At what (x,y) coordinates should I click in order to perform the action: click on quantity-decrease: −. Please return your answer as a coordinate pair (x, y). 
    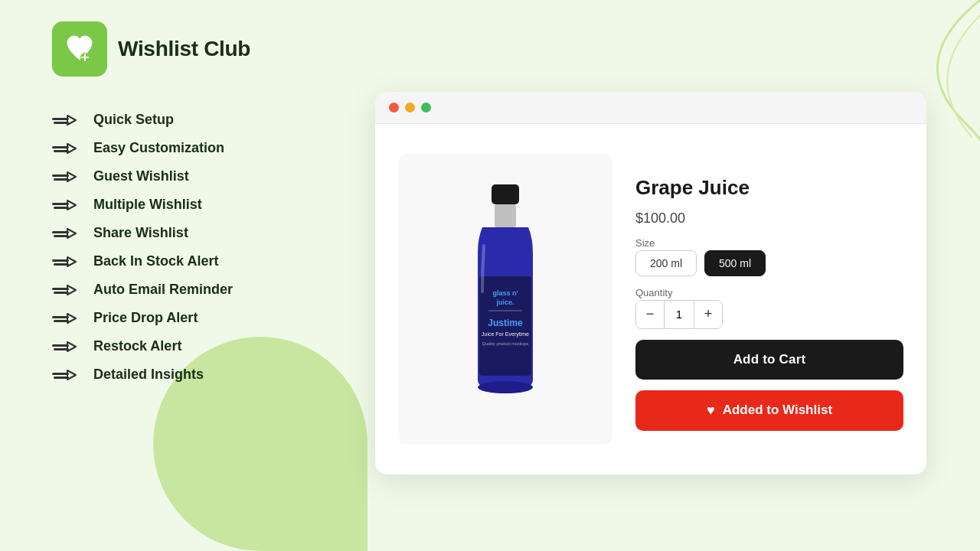
    Looking at the image, I should click on (650, 315).